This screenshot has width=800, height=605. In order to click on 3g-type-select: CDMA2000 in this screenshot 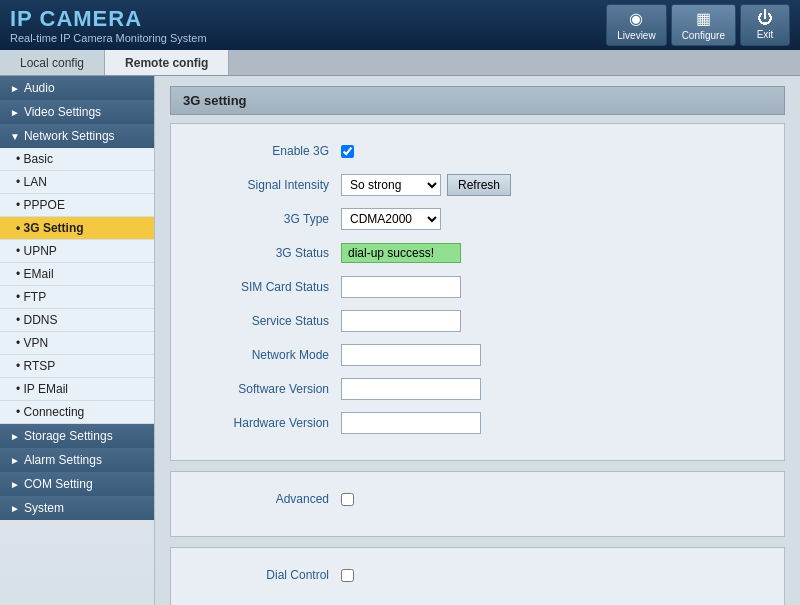, I will do `click(391, 219)`.